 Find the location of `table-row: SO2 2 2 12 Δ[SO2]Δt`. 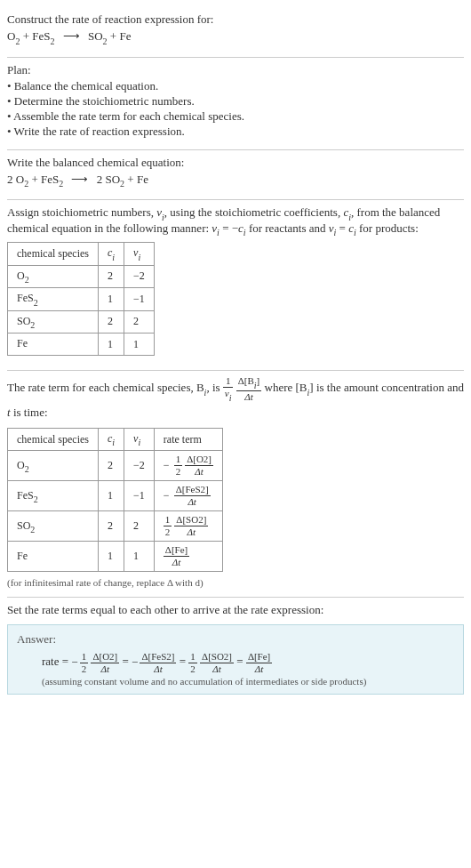

table-row: SO2 2 2 12 Δ[SO2]Δt is located at coordinates (116, 526).